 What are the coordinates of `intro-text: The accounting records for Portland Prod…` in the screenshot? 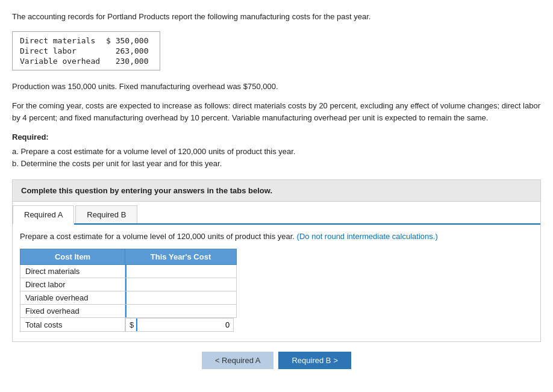 It's located at (276, 17).